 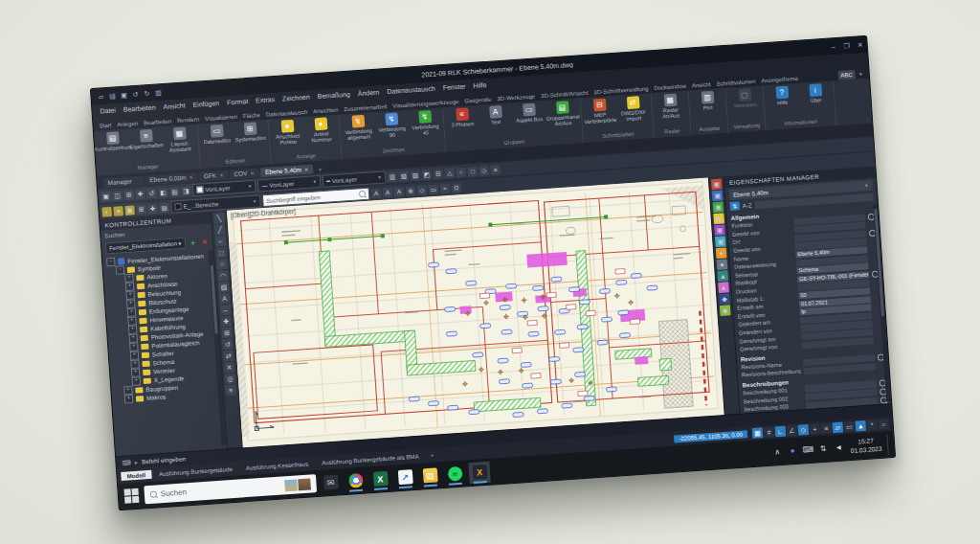 I want to click on stats-app-icon: ↗, so click(x=406, y=477).